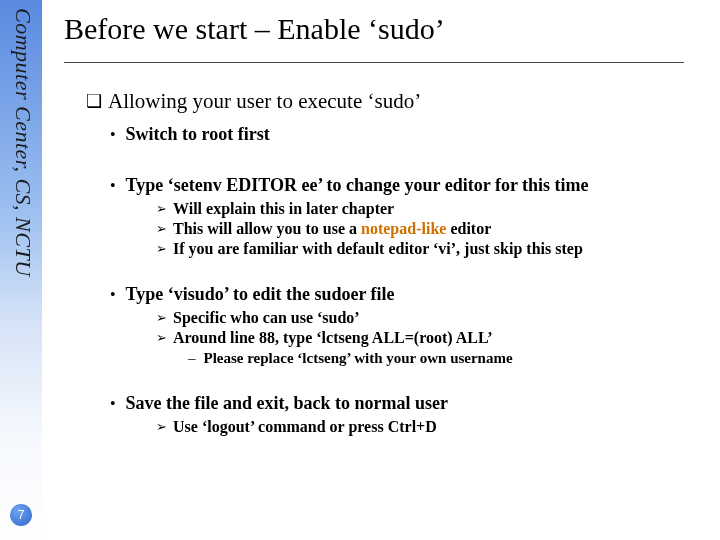  I want to click on b3-text: Type ‘visudo’ to edit the sudoer file, so click(260, 294).